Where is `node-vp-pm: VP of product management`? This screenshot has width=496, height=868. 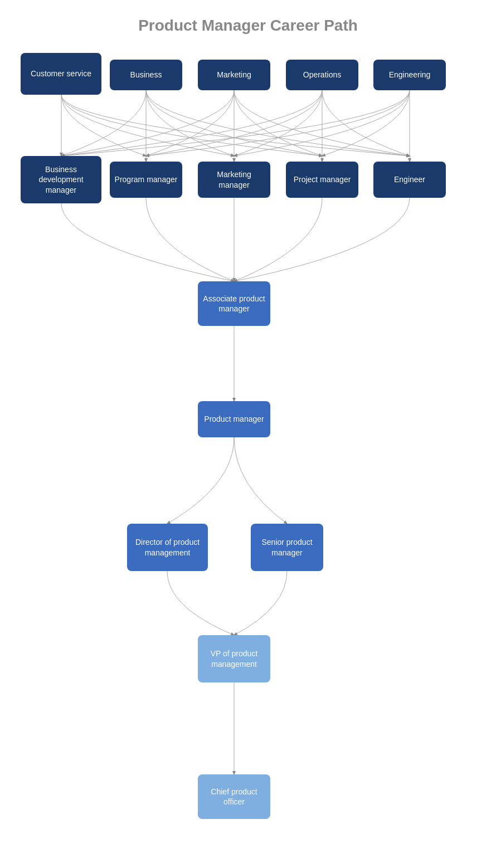 node-vp-pm: VP of product management is located at coordinates (234, 659).